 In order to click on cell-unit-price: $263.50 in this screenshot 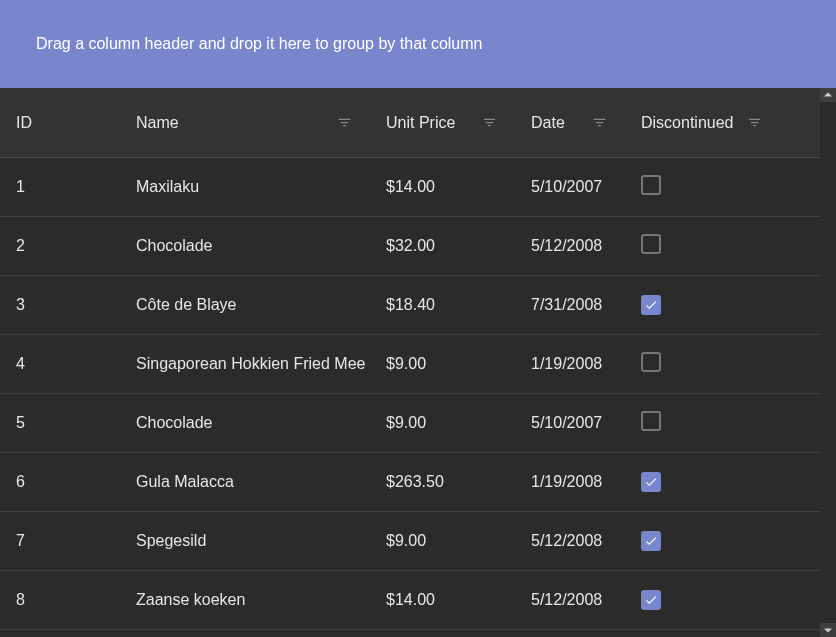, I will do `click(442, 482)`.